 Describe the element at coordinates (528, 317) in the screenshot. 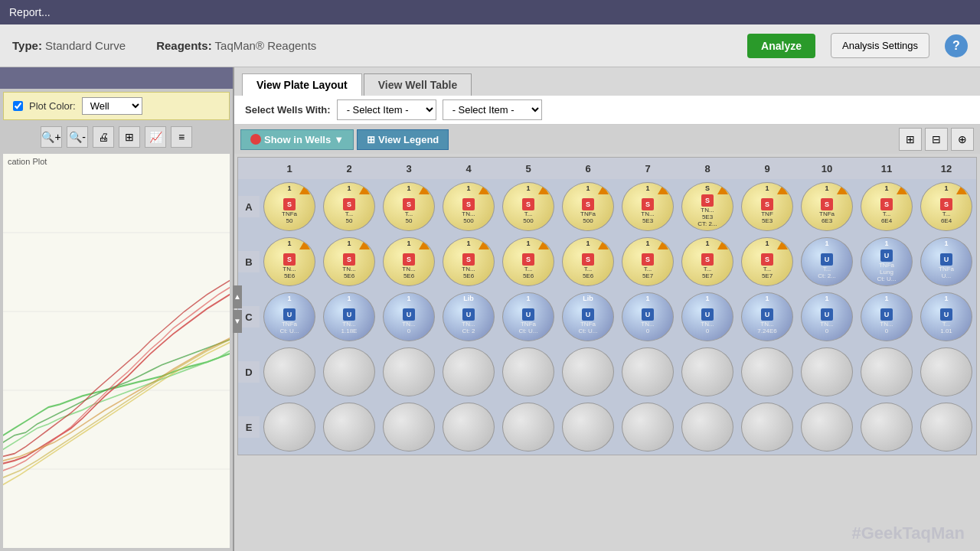

I see `well-C5: 1UTNFa Ct: U...` at that location.